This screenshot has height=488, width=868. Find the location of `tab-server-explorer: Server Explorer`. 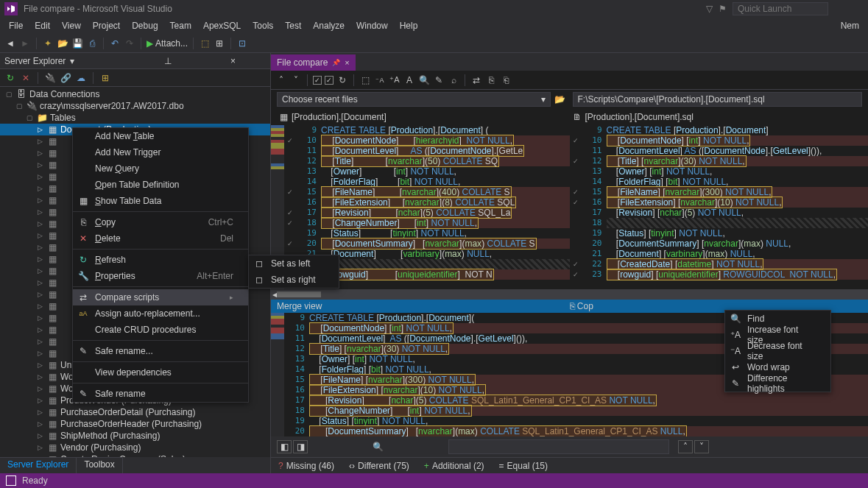

tab-server-explorer: Server Explorer is located at coordinates (38, 465).